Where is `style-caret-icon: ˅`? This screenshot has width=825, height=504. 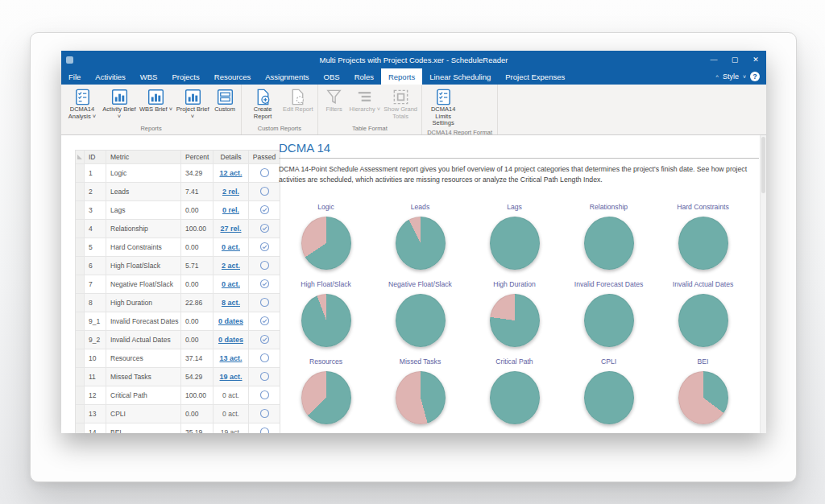
style-caret-icon: ˅ is located at coordinates (744, 77).